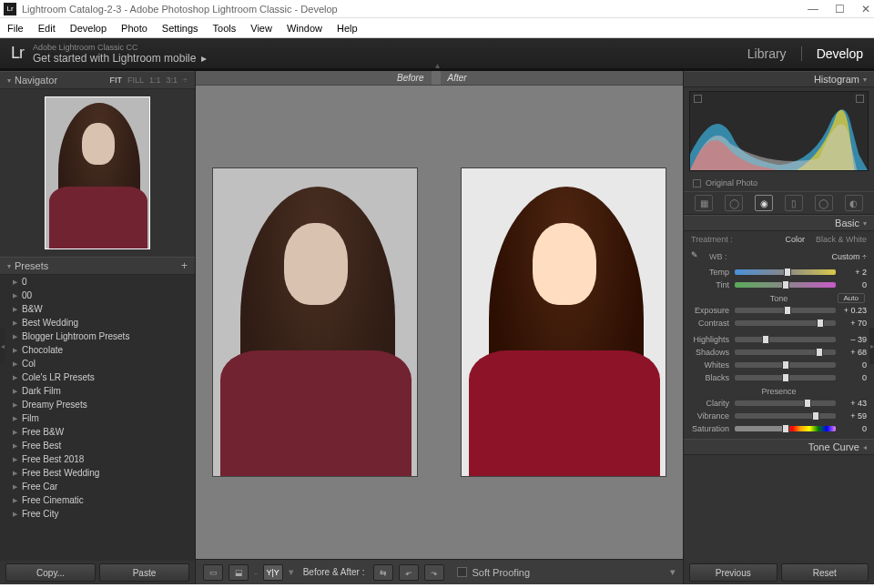 Image resolution: width=874 pixels, height=588 pixels. What do you see at coordinates (261, 28) in the screenshot?
I see `menu-view: View` at bounding box center [261, 28].